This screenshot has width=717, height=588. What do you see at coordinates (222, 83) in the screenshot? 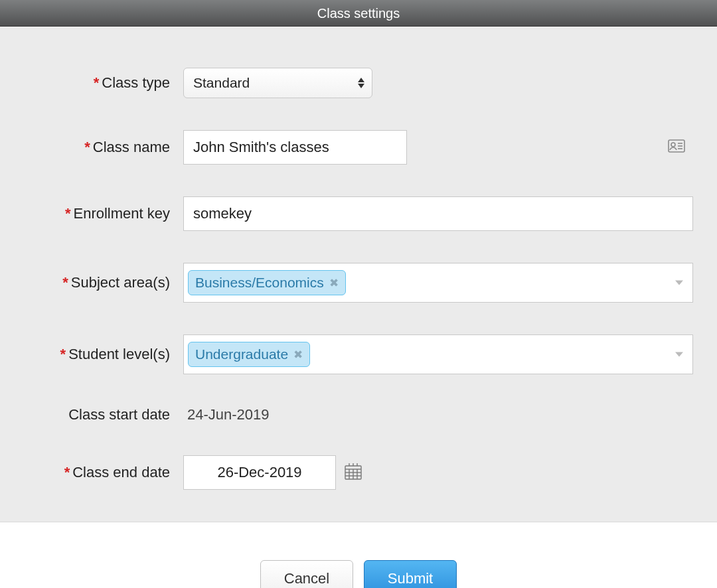
I see `class-type-value: Standard` at bounding box center [222, 83].